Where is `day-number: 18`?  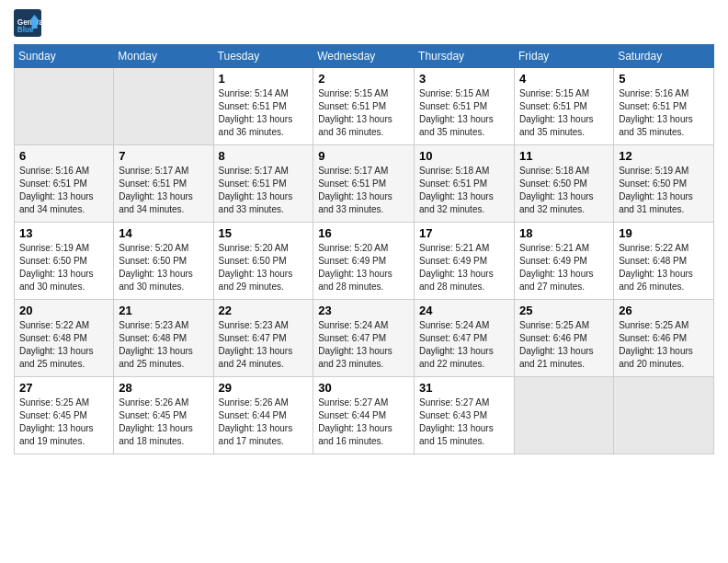 day-number: 18 is located at coordinates (564, 234).